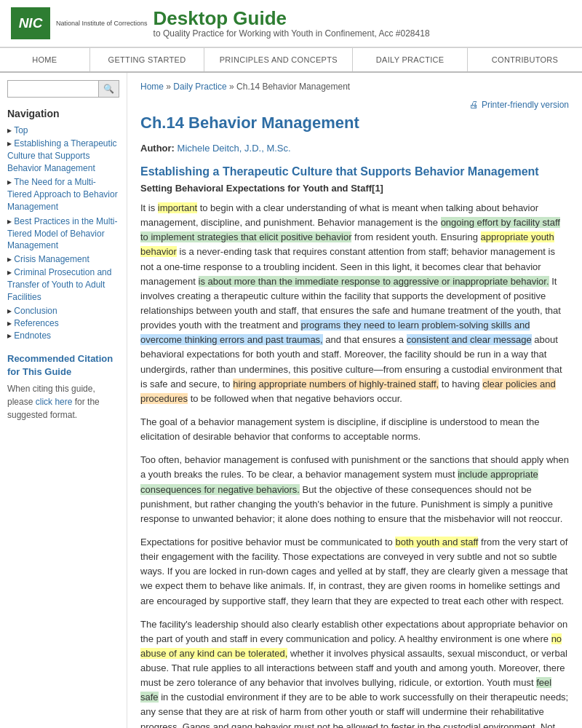  What do you see at coordinates (109, 89) in the screenshot?
I see `search-button: 🔍` at bounding box center [109, 89].